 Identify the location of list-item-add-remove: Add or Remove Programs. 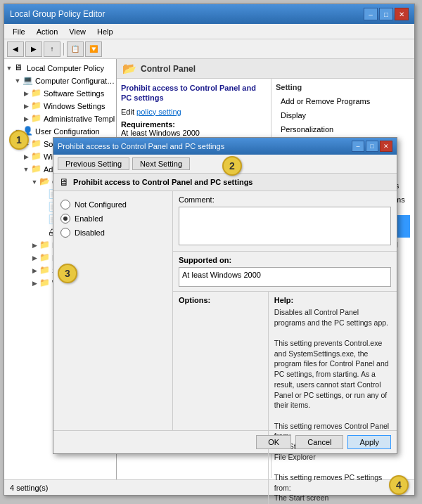
(343, 101).